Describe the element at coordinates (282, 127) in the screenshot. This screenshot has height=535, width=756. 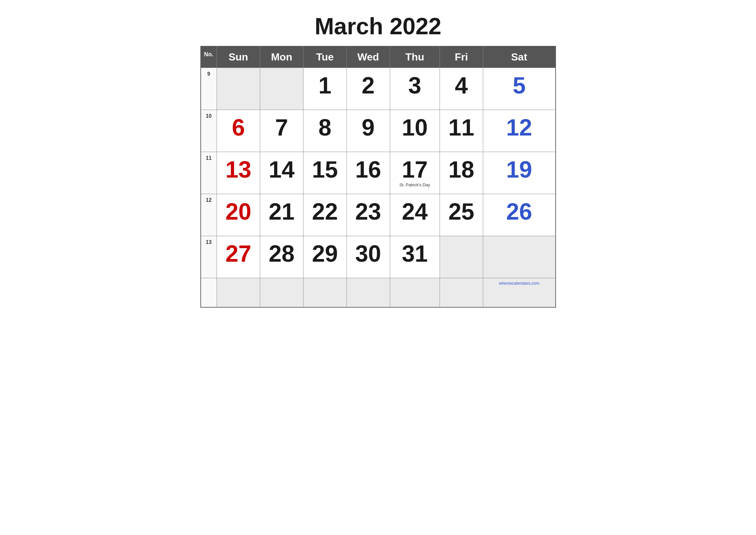
I see `day-number: 7` at that location.